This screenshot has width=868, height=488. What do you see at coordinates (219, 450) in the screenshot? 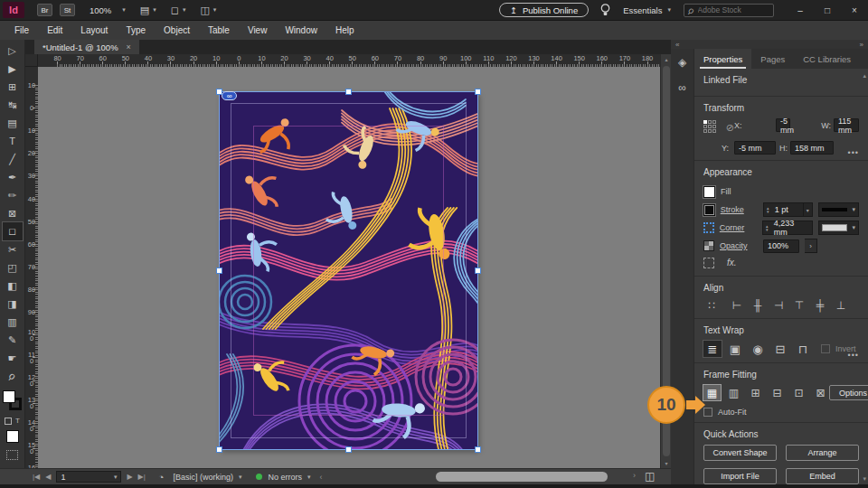
I see `selection-handle-bottom-left` at bounding box center [219, 450].